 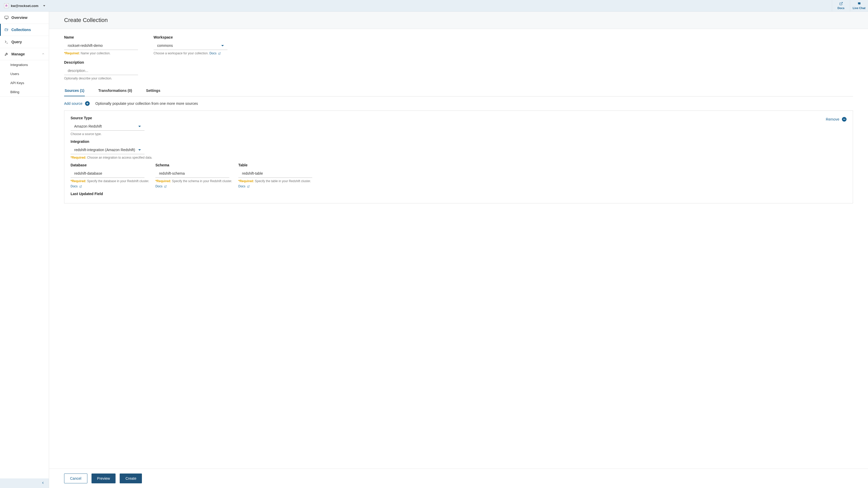 I want to click on sourcetype-select: Amazon Redshift, so click(x=107, y=126).